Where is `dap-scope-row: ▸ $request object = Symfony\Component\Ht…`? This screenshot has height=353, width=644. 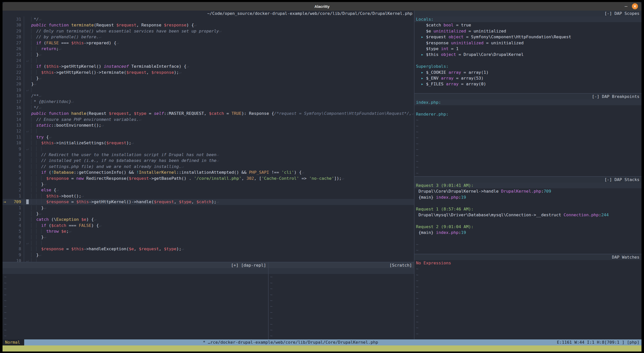
dap-scope-row: ▸ $request object = Symfony\Component\Ht… is located at coordinates (528, 37).